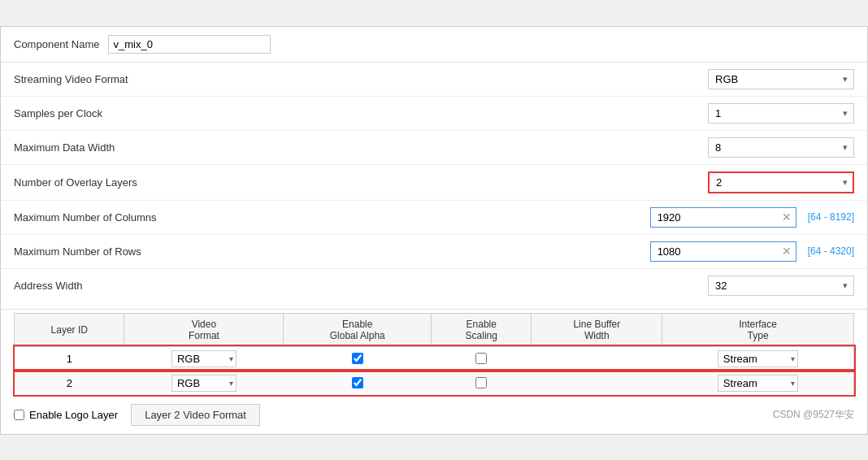 The height and width of the screenshot is (460, 868). What do you see at coordinates (723, 252) in the screenshot?
I see `number-input-maximum-rows` at bounding box center [723, 252].